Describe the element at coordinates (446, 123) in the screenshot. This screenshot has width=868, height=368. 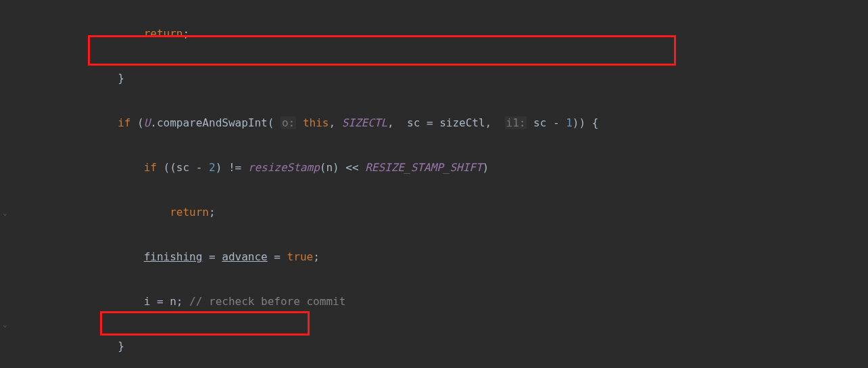
I see `text: , sc = sizeCtl,` at that location.